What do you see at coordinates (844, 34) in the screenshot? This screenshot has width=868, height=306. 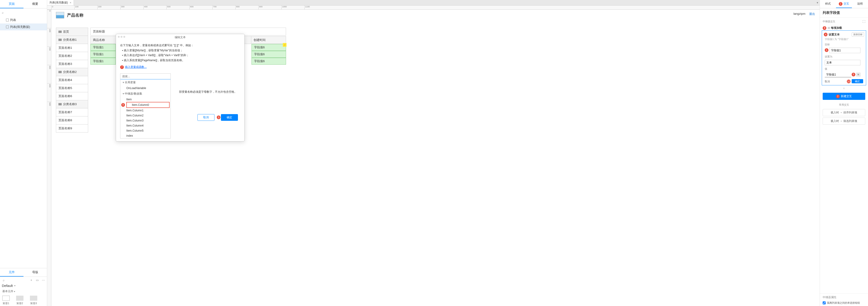 I see `action-row: 4 设置文本 添加目标` at bounding box center [844, 34].